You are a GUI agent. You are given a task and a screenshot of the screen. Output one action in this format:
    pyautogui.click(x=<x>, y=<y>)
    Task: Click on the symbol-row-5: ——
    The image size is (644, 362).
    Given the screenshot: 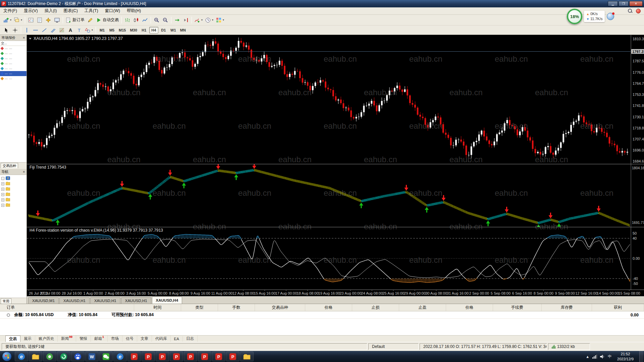 What is the action you would take?
    pyautogui.click(x=13, y=74)
    